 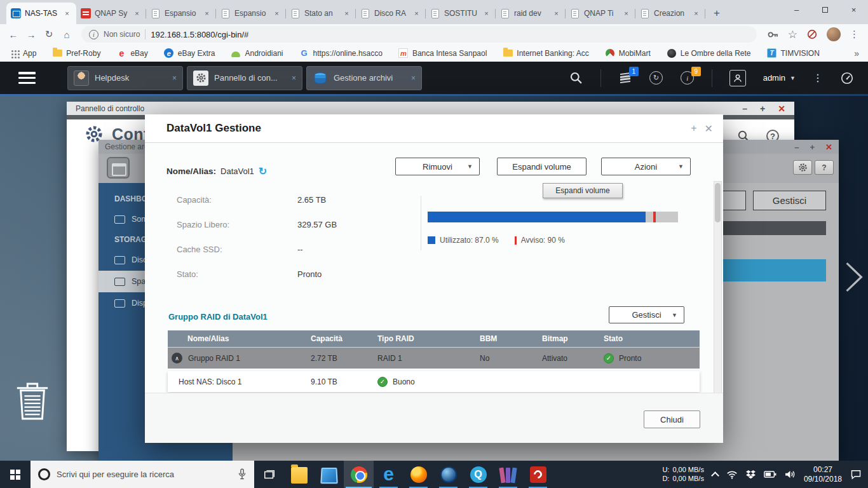 What do you see at coordinates (770, 474) in the screenshot?
I see `battery-icon` at bounding box center [770, 474].